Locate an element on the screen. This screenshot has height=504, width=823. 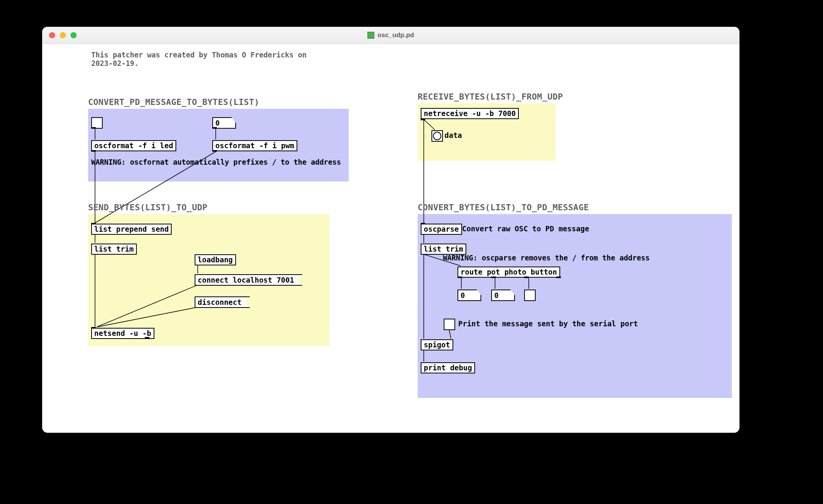
header-comment: This patcher was created by Thomas O Fre… is located at coordinates (199, 59).